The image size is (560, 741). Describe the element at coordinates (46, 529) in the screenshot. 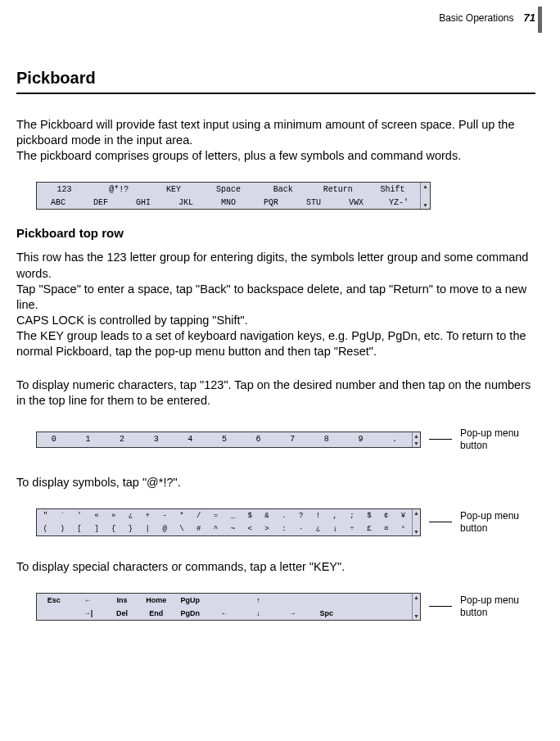

I see `keyboard-key: (` at that location.